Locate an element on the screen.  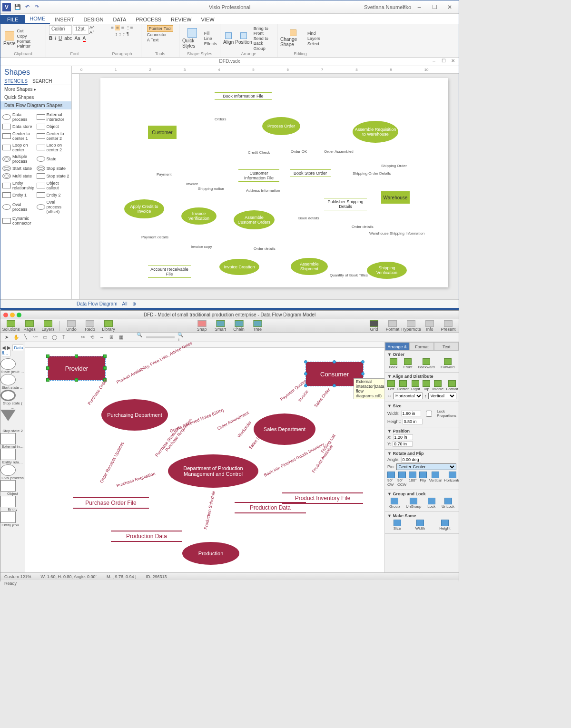
tab-insert: INSERT is located at coordinates (64, 20).